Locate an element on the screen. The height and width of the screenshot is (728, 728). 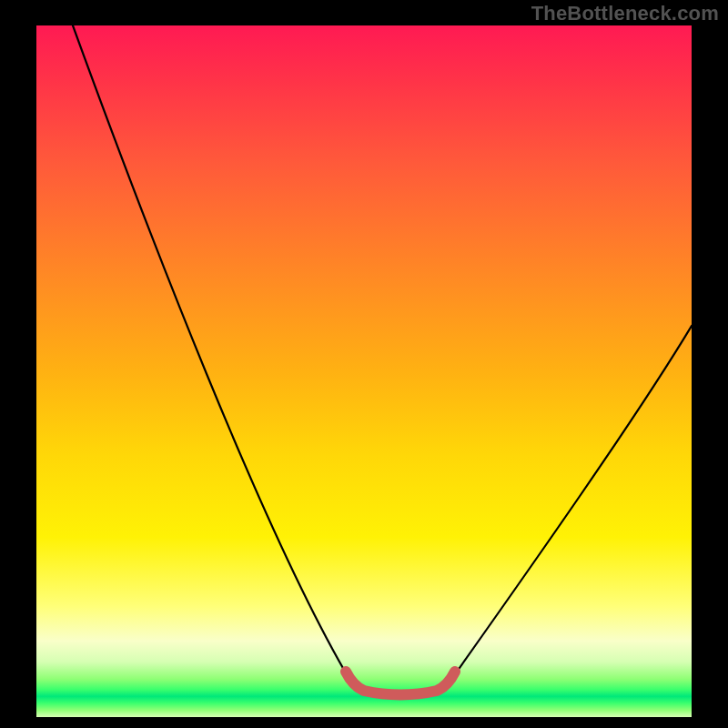
curve-valley-highlight is located at coordinates (400, 683).